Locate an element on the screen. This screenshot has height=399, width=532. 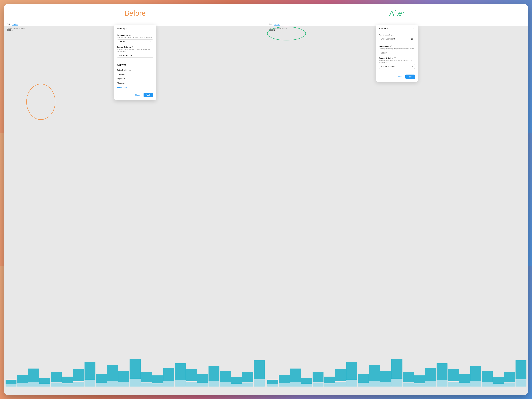
before-aggregation-arrow-icon: ▾ is located at coordinates (151, 42).